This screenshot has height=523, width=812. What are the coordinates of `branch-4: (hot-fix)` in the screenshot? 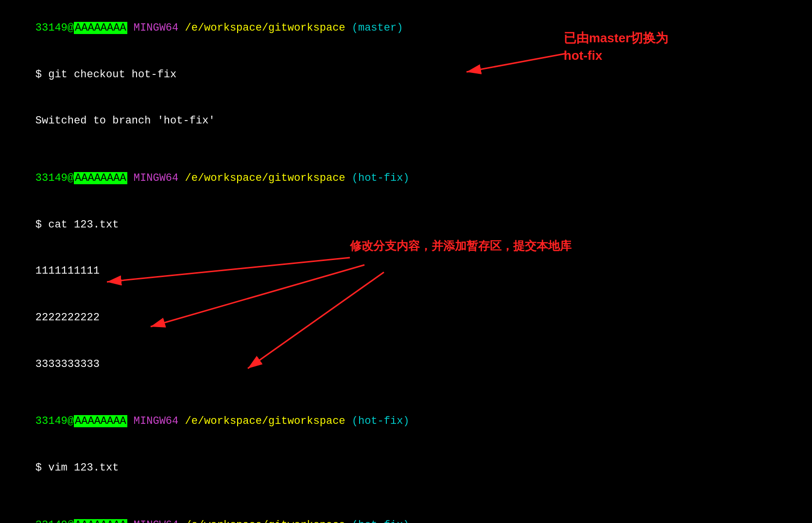 It's located at (381, 521).